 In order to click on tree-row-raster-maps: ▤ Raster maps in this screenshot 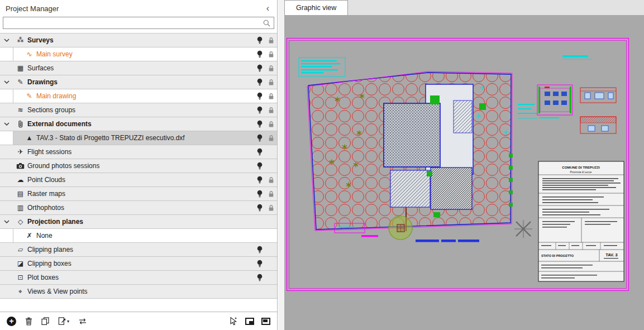, I will do `click(139, 194)`.